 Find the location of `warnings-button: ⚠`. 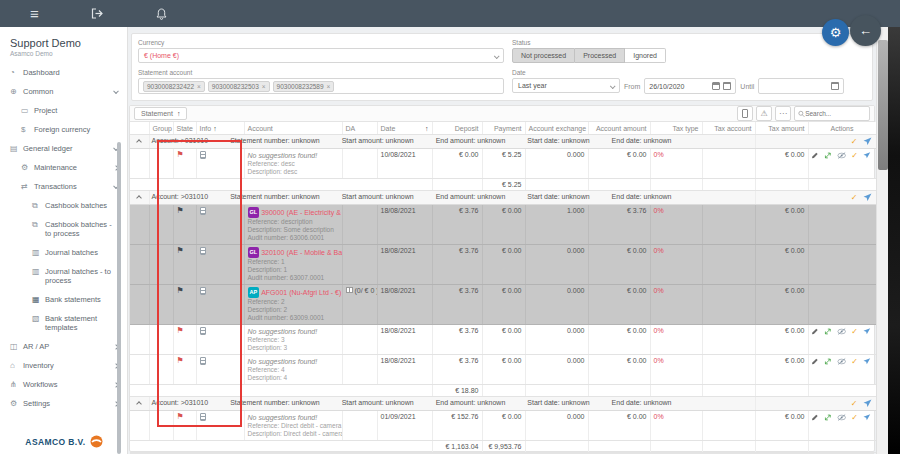

warnings-button: ⚠ is located at coordinates (764, 114).